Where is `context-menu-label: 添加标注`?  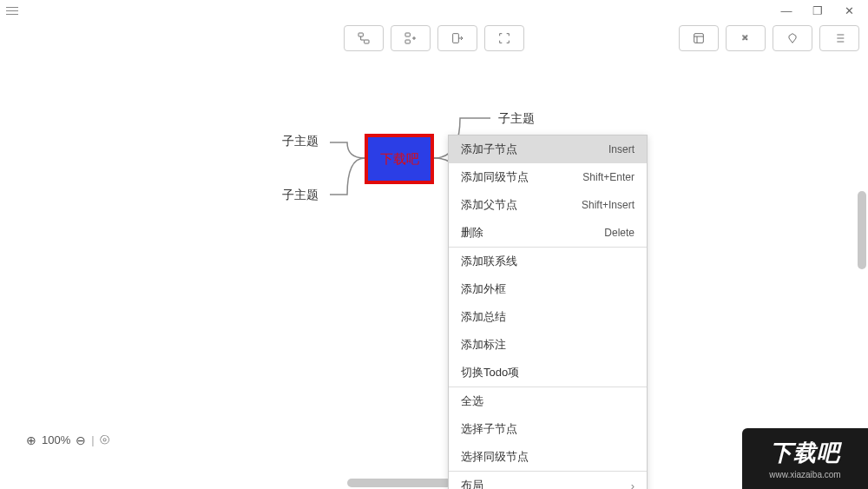
context-menu-label: 添加标注 is located at coordinates (483, 345).